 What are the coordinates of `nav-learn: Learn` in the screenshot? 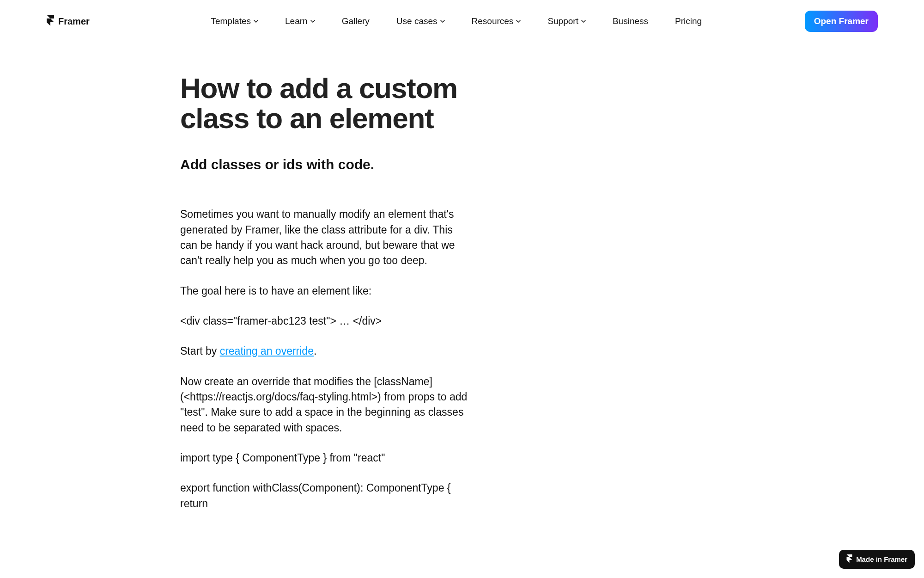 It's located at (300, 21).